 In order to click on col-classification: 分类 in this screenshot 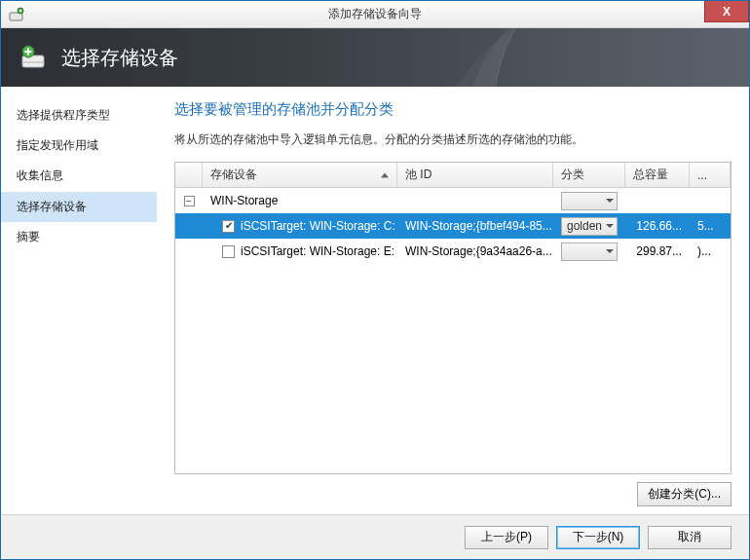, I will do `click(589, 175)`.